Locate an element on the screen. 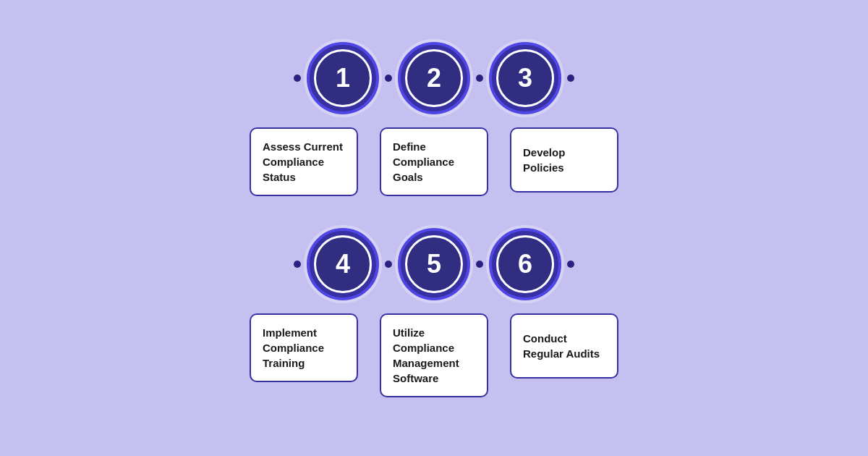  step-circle-inner-2: 2 is located at coordinates (434, 78).